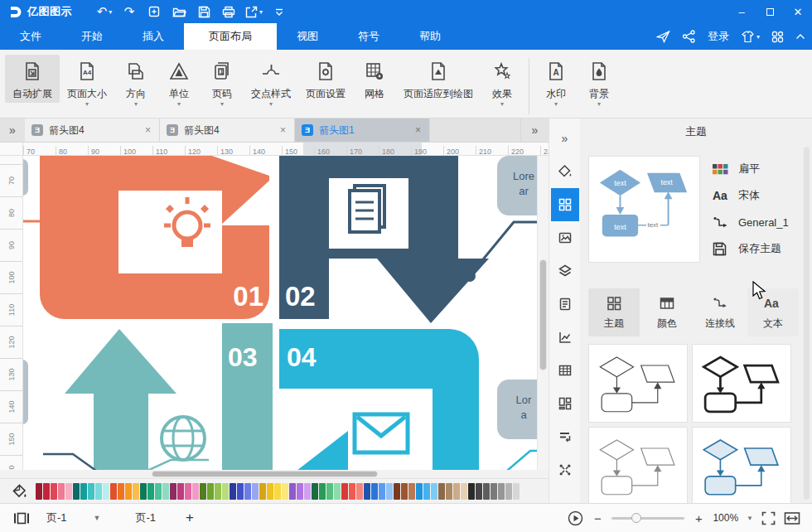 This screenshot has height=532, width=812. I want to click on connector-slate-bottom, so click(70, 462).